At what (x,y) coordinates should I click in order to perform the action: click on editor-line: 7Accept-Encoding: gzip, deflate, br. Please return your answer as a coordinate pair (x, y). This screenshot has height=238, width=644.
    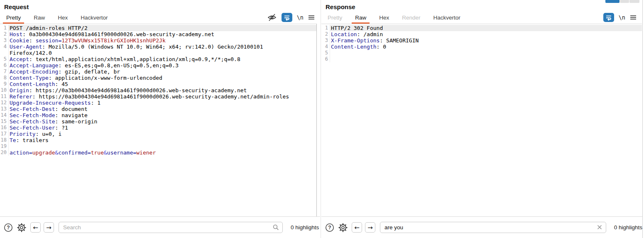
    Looking at the image, I should click on (158, 71).